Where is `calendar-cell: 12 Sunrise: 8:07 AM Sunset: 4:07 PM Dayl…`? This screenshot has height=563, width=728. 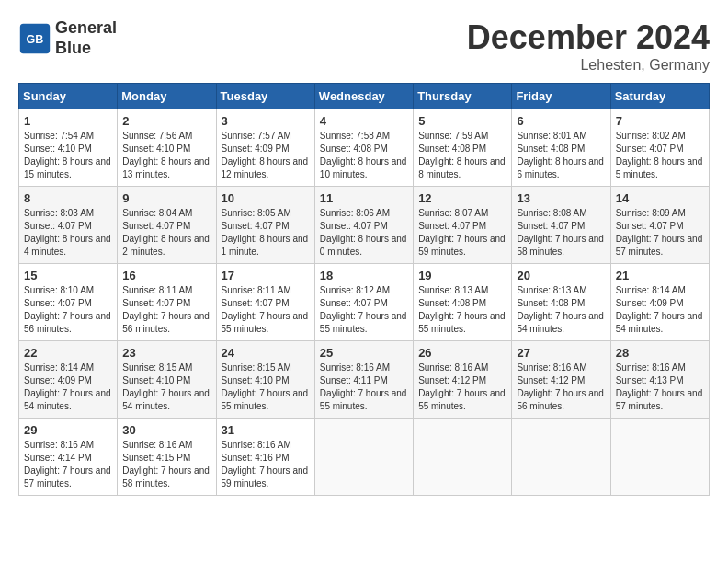 calendar-cell: 12 Sunrise: 8:07 AM Sunset: 4:07 PM Dayl… is located at coordinates (463, 225).